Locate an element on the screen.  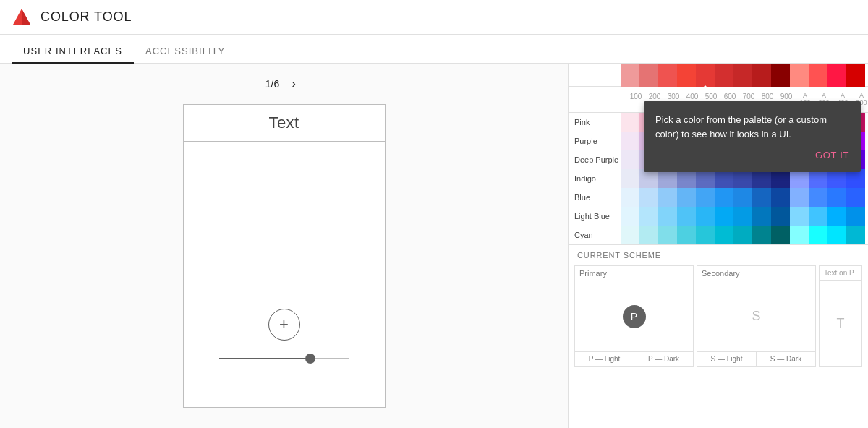
color-label-pink: Pink is located at coordinates (595, 122).